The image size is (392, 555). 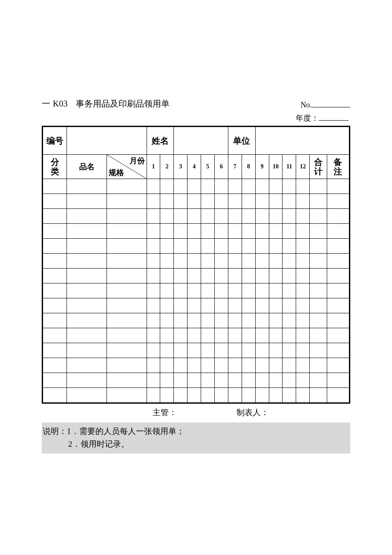 I want to click on title-dash: 一, so click(x=46, y=104).